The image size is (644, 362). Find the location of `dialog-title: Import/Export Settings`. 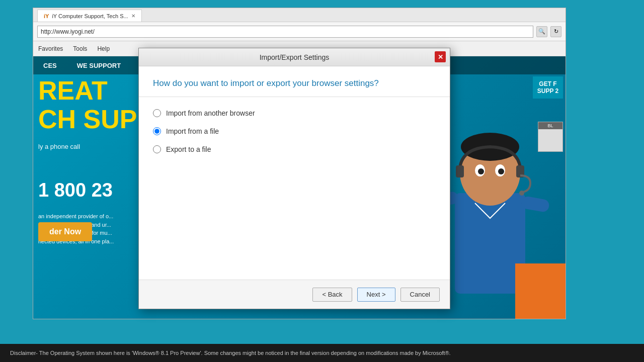

dialog-title: Import/Export Settings is located at coordinates (295, 57).